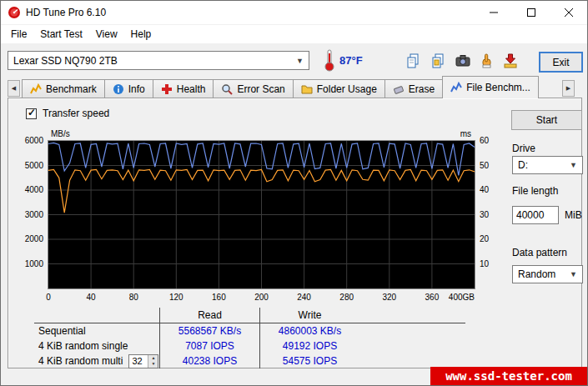  What do you see at coordinates (462, 60) in the screenshot?
I see `screenshot-button` at bounding box center [462, 60].